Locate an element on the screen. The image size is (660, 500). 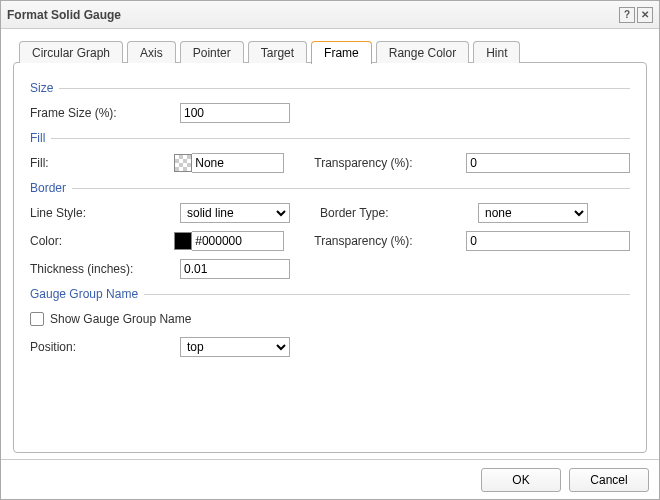
line-style-select: solid line is located at coordinates (235, 213).